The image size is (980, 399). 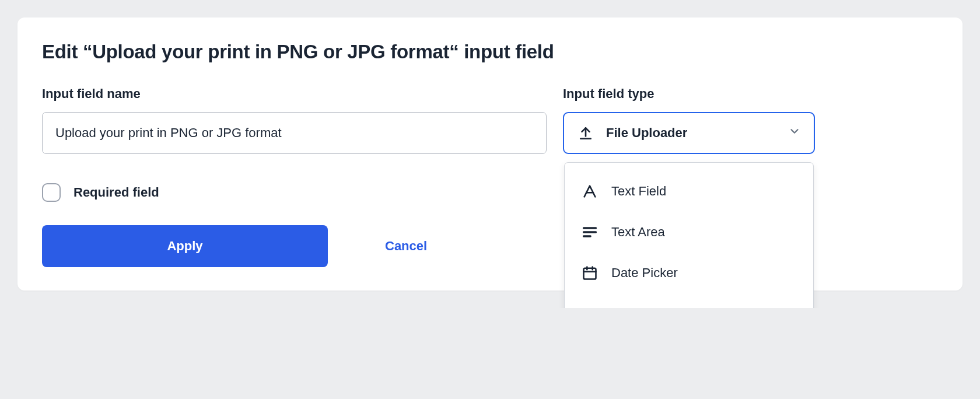 I want to click on text-area-icon, so click(x=590, y=232).